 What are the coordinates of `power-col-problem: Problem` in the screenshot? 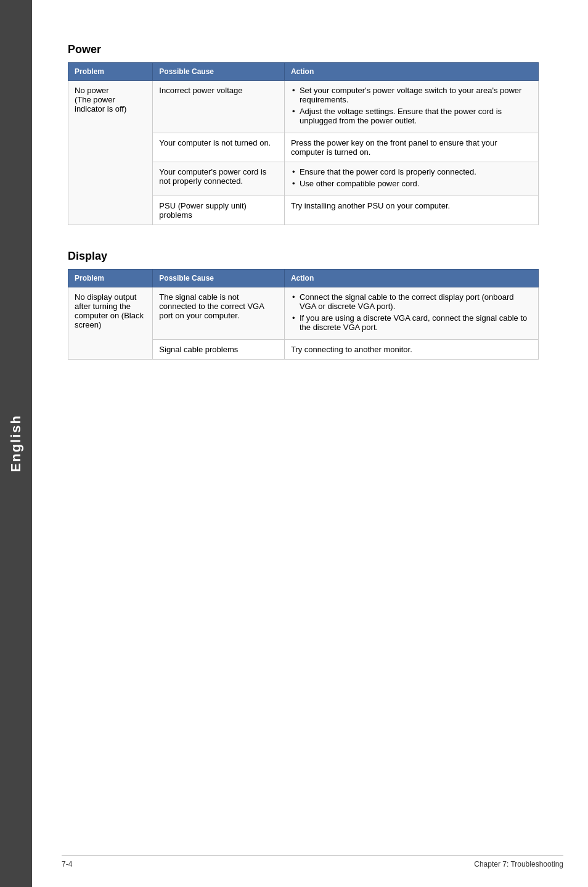 It's located at (111, 72).